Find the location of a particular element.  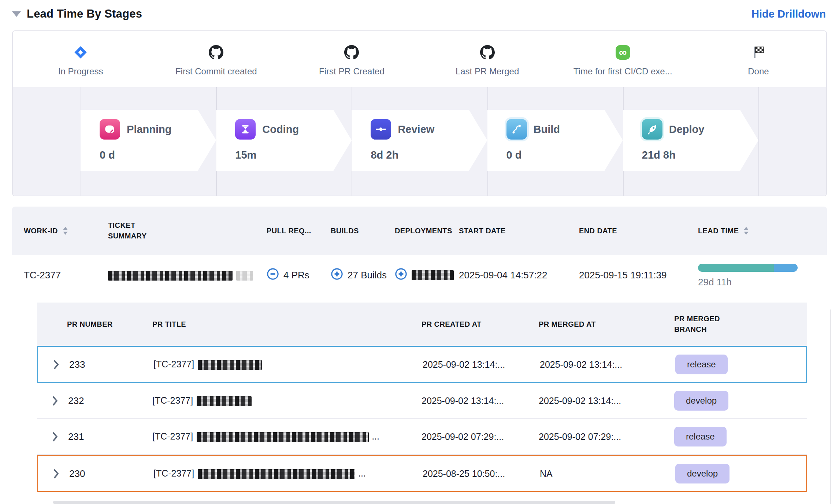

col-ticket-summary: TICKET SUMMARY is located at coordinates (138, 231).